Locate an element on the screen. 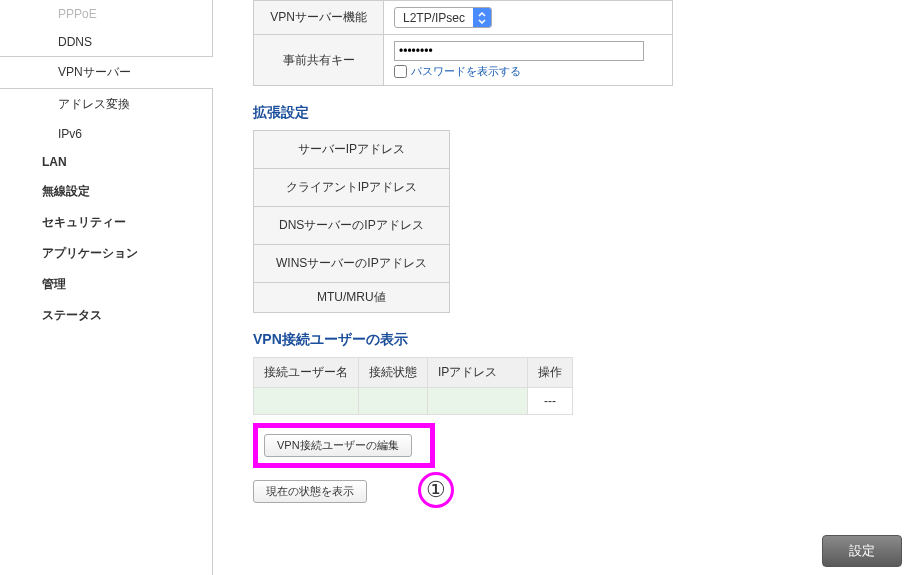  annotation-highlight: VPN接続ユーザーの編集 is located at coordinates (344, 446).